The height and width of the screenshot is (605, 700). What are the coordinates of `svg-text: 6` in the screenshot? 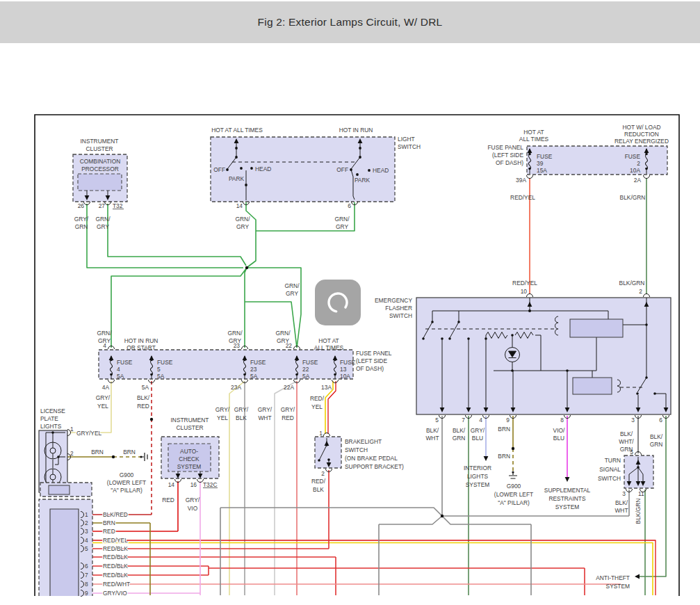 It's located at (86, 566).